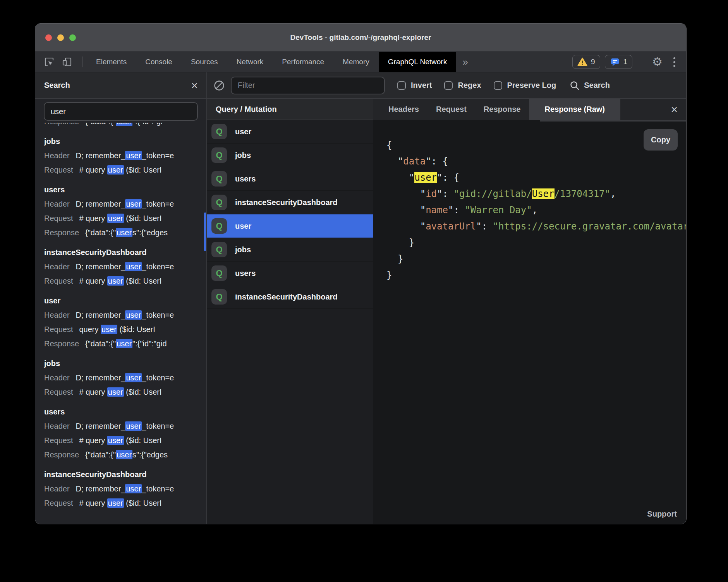  What do you see at coordinates (575, 109) in the screenshot?
I see `detail-tab-response-raw: Response (Raw)` at bounding box center [575, 109].